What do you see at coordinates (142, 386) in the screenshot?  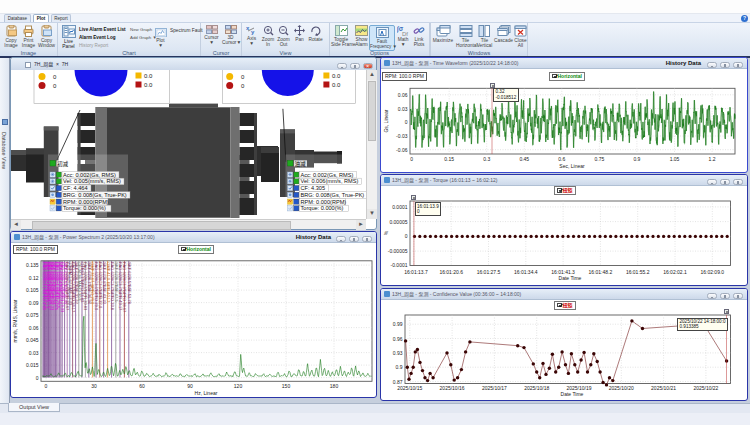 I see `svg-text: 60` at bounding box center [142, 386].